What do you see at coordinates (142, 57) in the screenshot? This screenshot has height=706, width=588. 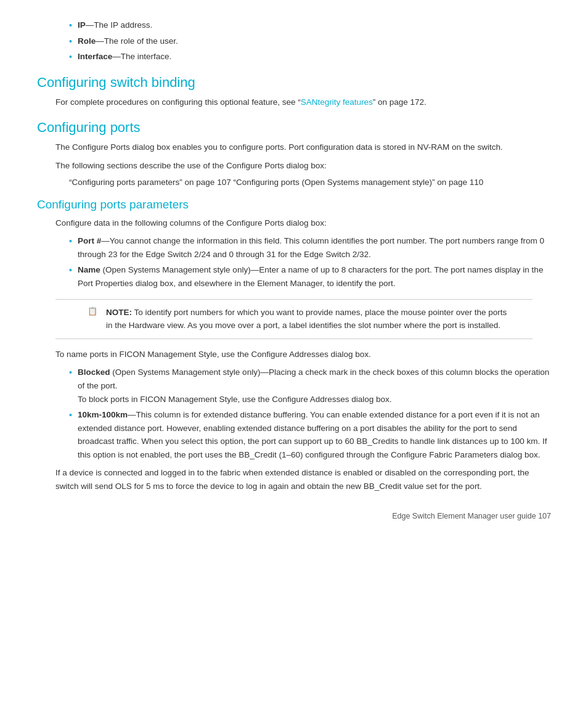 I see `intro-bullet-interface-text: —The interface.` at bounding box center [142, 57].